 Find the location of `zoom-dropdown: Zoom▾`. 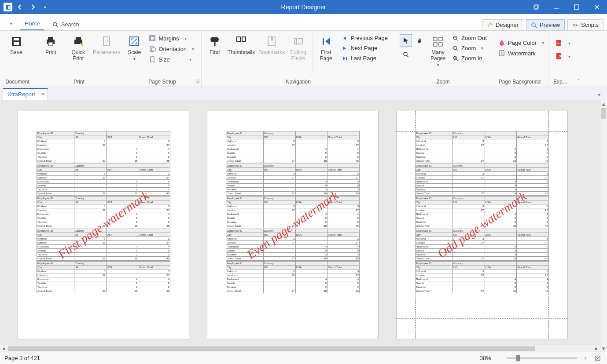

zoom-dropdown: Zoom▾ is located at coordinates (470, 48).